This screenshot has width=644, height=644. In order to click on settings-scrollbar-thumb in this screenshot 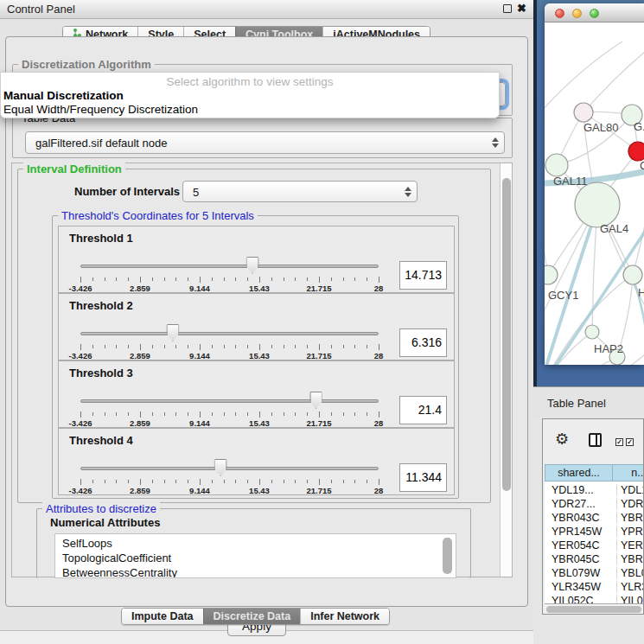, I will do `click(507, 335)`.